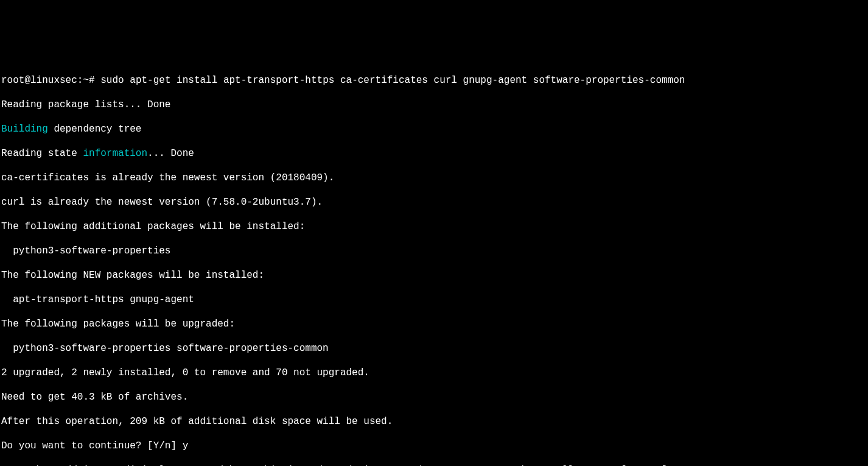 The width and height of the screenshot is (868, 466). I want to click on prompt-user-host: root@linuxsec, so click(39, 80).